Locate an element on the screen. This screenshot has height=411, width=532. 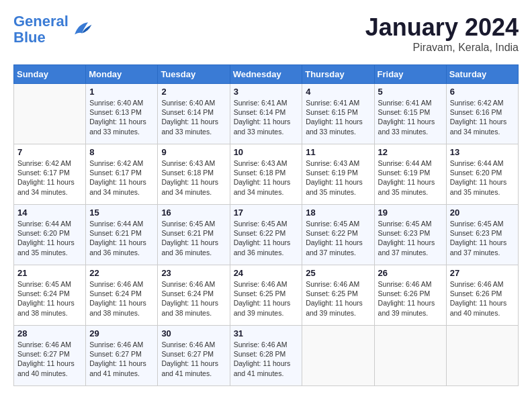
calendar-cell: 6Sunrise: 6:42 AMSunset: 6:16 PMDaylight… is located at coordinates (482, 114).